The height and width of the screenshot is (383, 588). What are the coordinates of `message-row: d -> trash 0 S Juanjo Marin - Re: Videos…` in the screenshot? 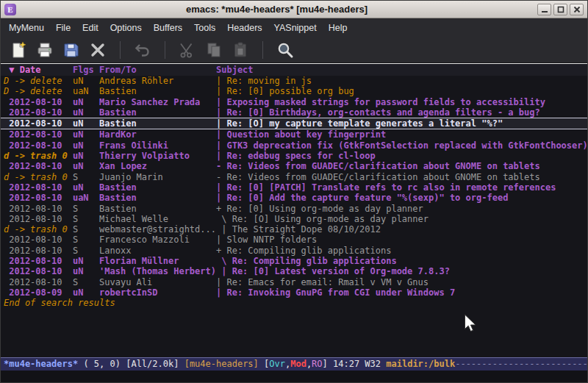 It's located at (294, 177).